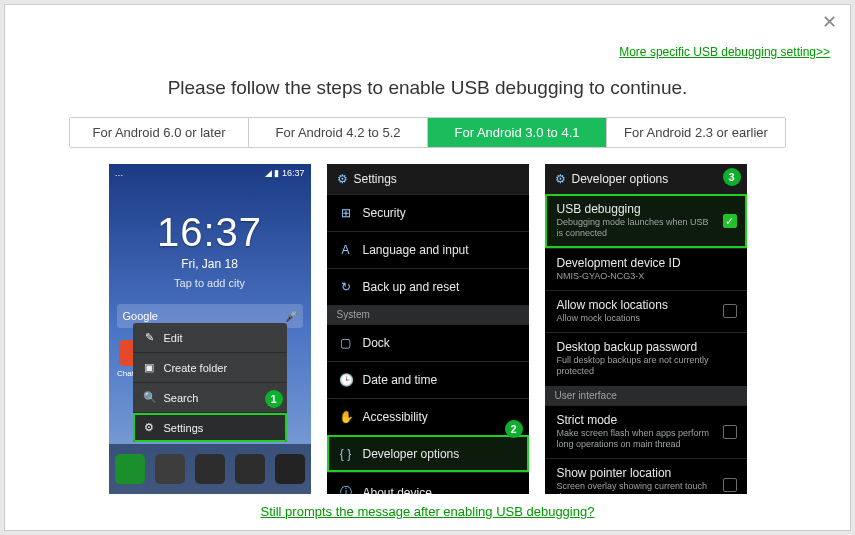  Describe the element at coordinates (428, 342) in the screenshot. I see `settings-item-dock: ▢Dock` at that location.